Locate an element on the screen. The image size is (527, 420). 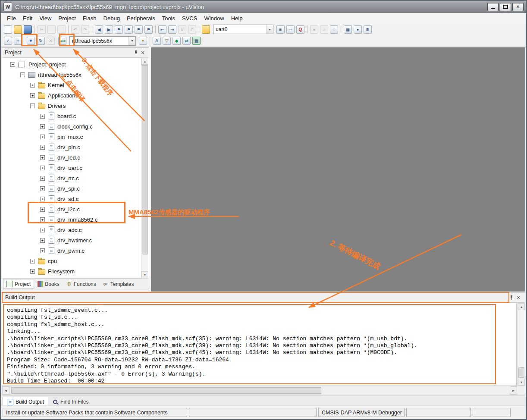
scroll-right-icon: ▶ is located at coordinates (513, 391).